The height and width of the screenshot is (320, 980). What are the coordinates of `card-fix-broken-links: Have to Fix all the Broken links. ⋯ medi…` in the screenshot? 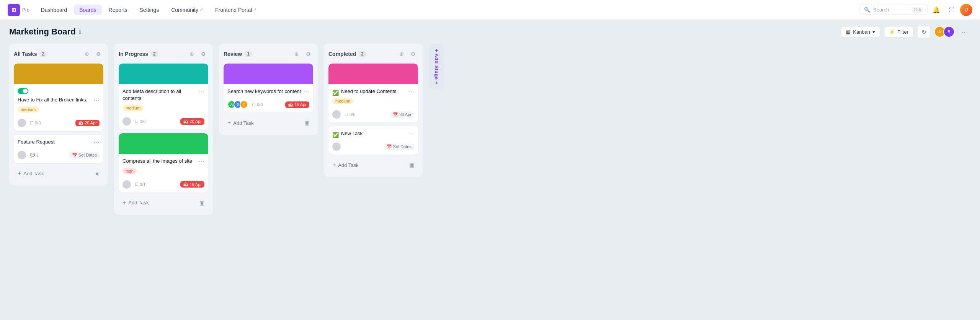 It's located at (59, 97).